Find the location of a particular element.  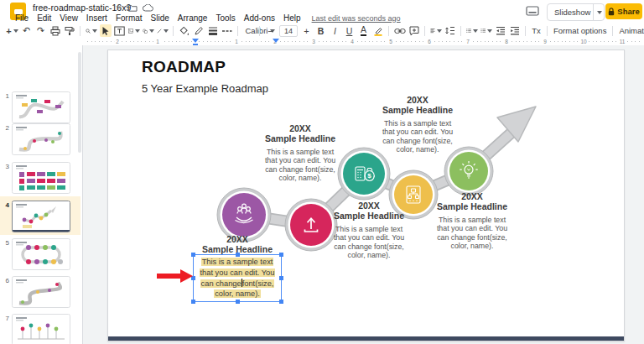

filmstrip-scrollbar is located at coordinates (80, 102).